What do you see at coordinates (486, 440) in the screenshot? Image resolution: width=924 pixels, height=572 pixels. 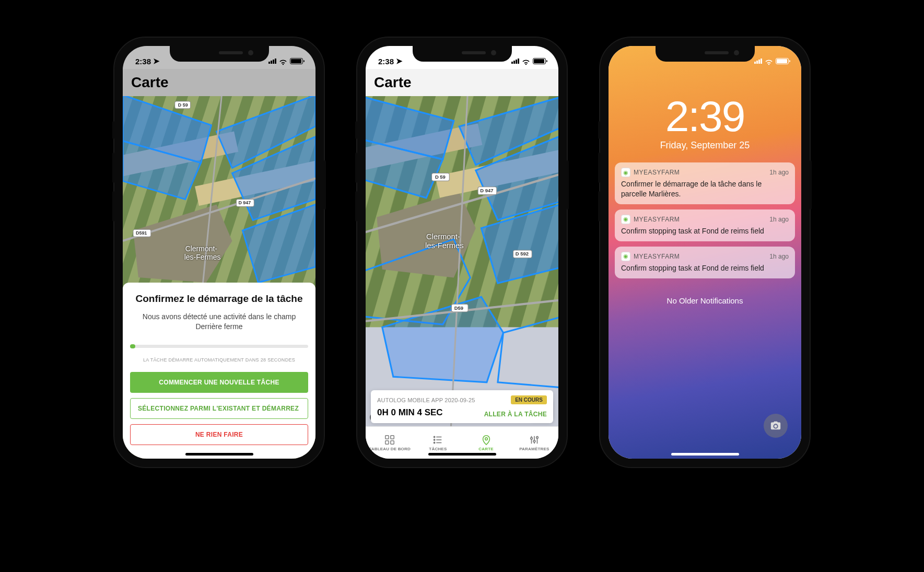 I see `map-pin-icon` at bounding box center [486, 440].